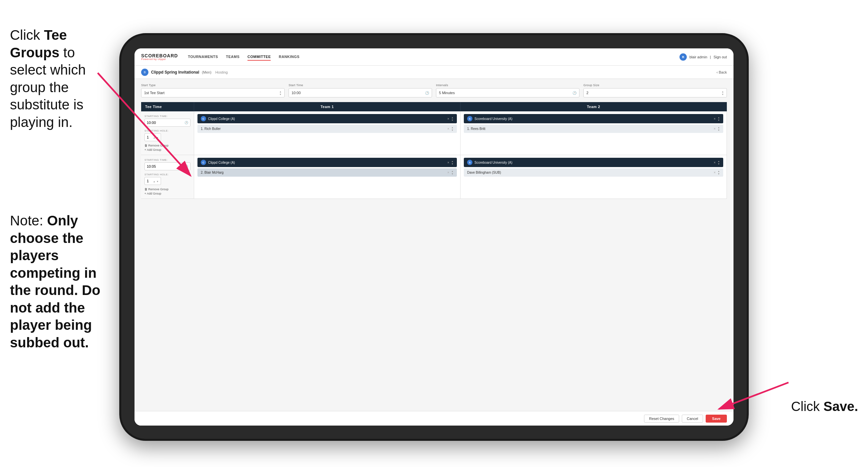  What do you see at coordinates (715, 173) in the screenshot?
I see `player-close-2-2: ×` at bounding box center [715, 173].